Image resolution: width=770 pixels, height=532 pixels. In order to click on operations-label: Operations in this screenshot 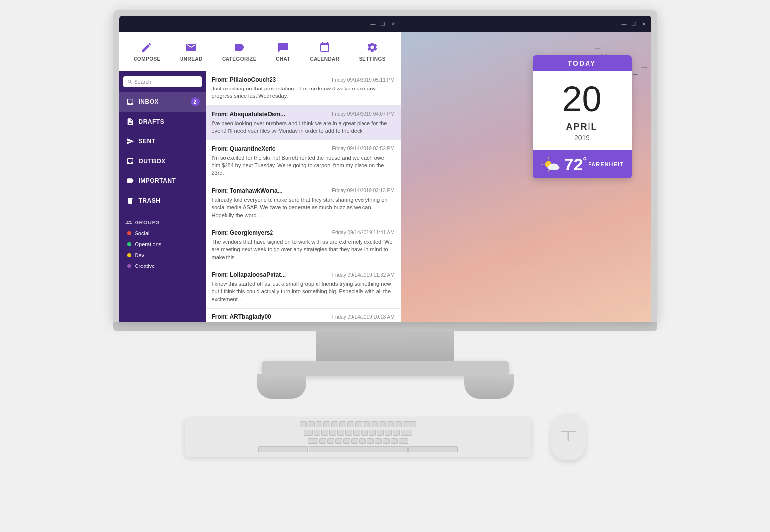, I will do `click(148, 244)`.